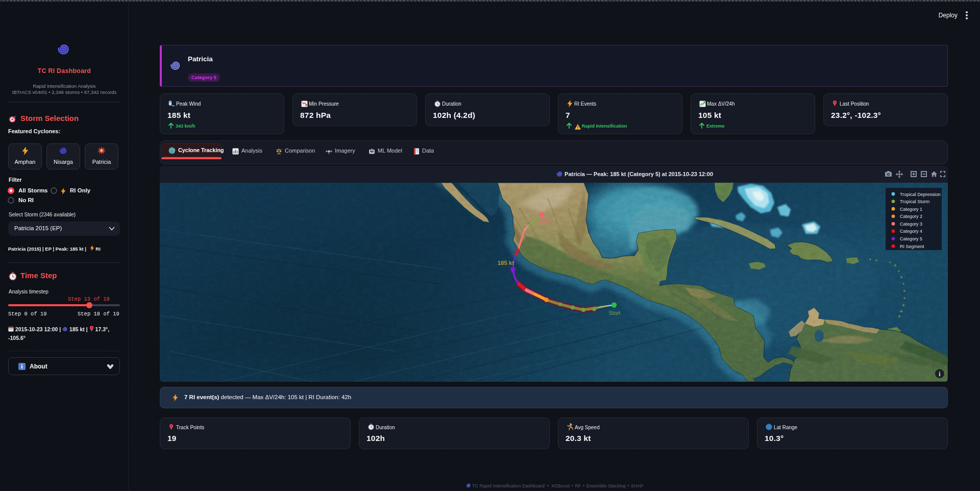  I want to click on svg-text: Category 3, so click(911, 224).